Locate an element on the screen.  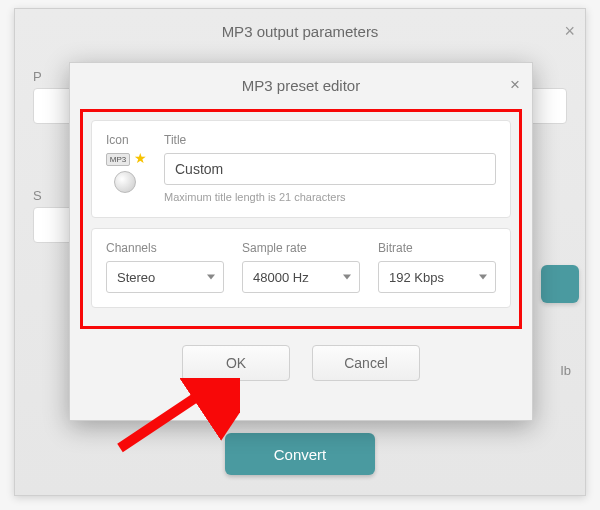
channels-column: Channels Stereo is located at coordinates (165, 267).